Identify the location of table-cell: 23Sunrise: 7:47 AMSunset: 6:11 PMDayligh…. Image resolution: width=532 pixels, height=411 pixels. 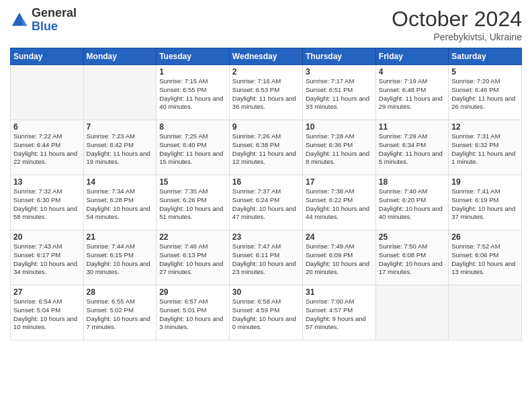
(266, 258).